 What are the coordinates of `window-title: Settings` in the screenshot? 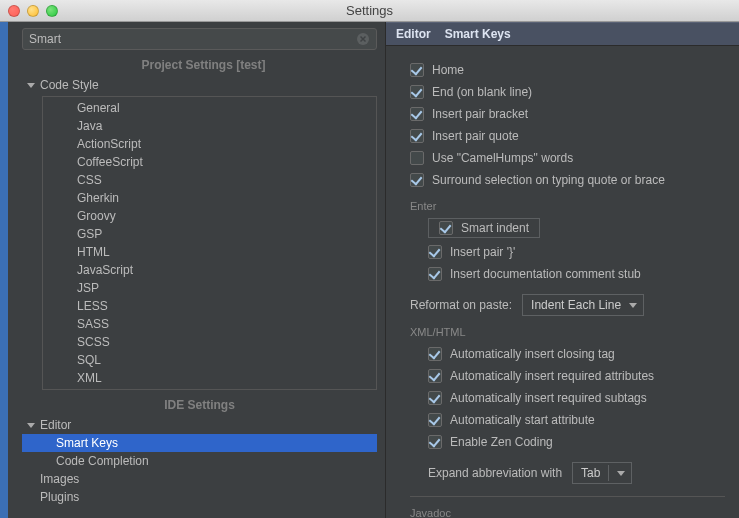 It's located at (370, 10).